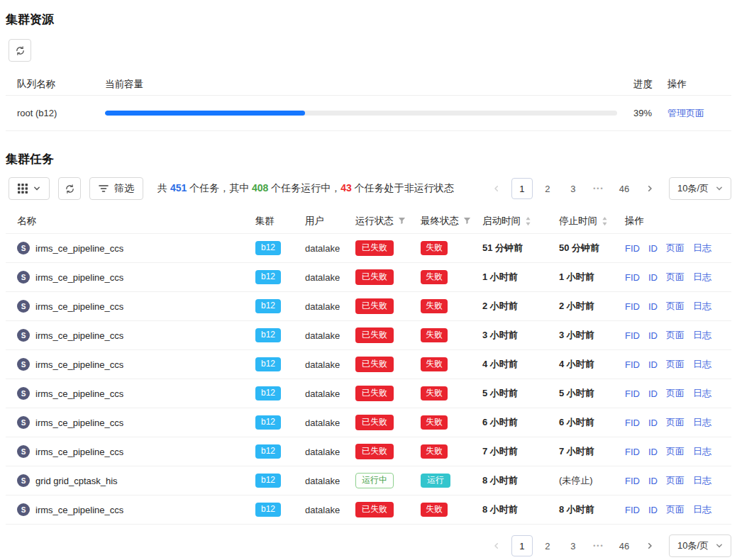 The height and width of the screenshot is (560, 737). I want to click on final-status-cell: 运行, so click(451, 481).